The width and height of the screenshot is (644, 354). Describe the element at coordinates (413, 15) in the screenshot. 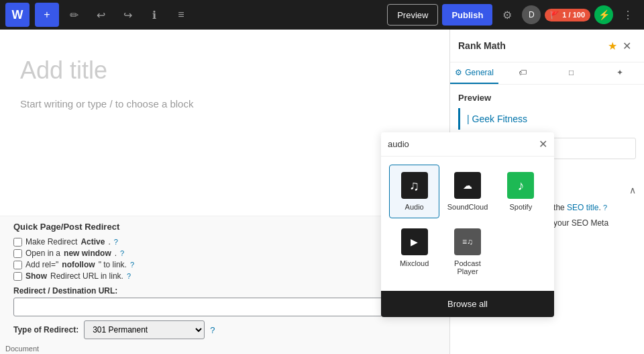

I see `preview-button: Preview` at that location.